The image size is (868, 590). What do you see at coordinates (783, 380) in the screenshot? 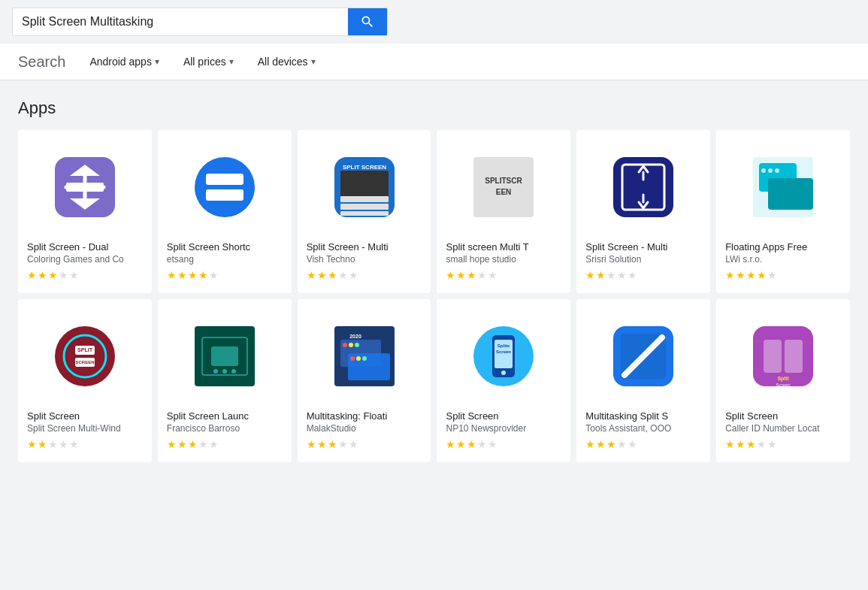
I see `app-card: Split Screen Split Screen Caller ID Numb…` at bounding box center [783, 380].